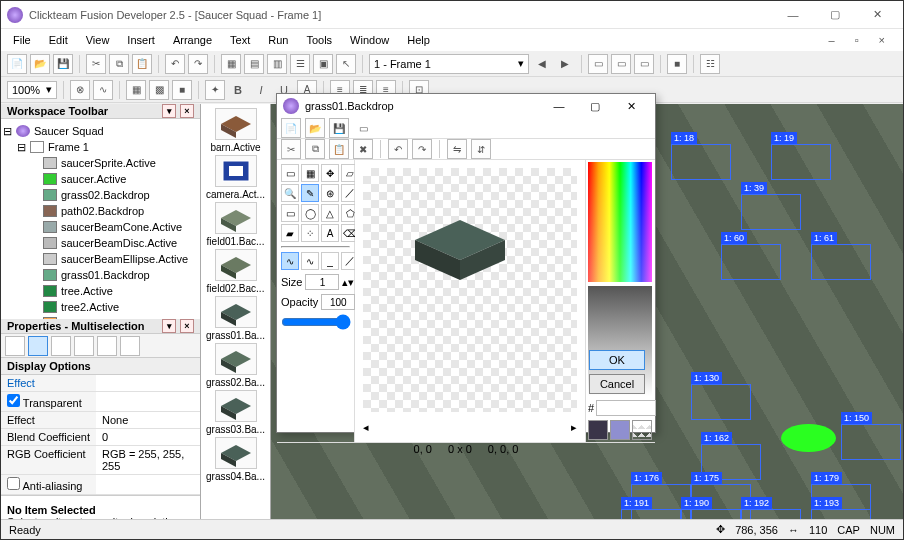 This screenshot has height=540, width=904. Describe the element at coordinates (142, 64) in the screenshot. I see `paste-button: 📋` at that location.